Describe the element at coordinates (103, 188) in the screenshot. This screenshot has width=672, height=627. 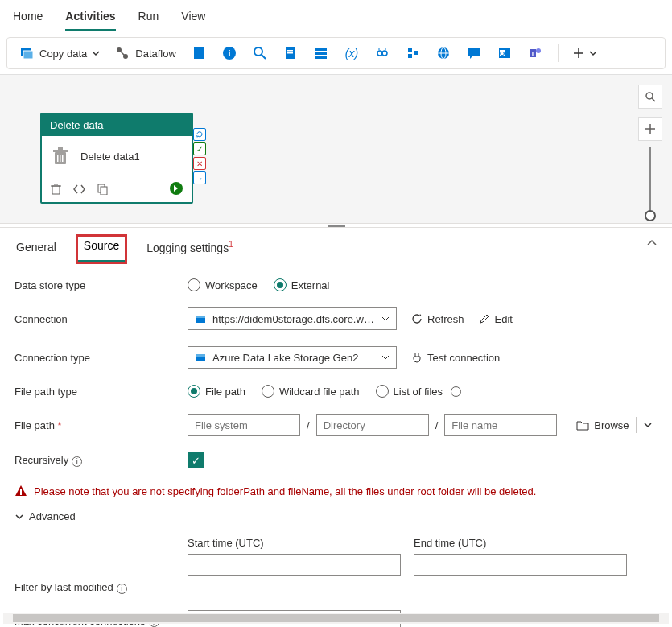
I see `card-copy-icon` at that location.